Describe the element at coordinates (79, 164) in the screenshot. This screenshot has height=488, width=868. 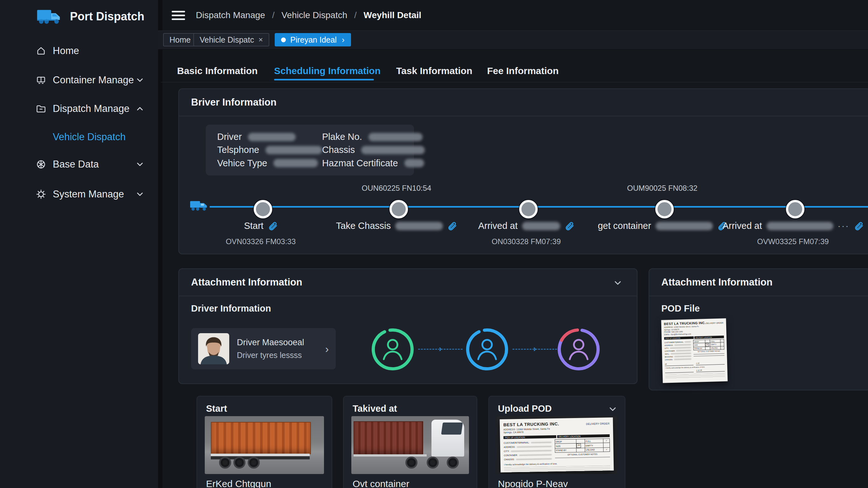
I see `sidebar-item-base-data: Base Data` at that location.